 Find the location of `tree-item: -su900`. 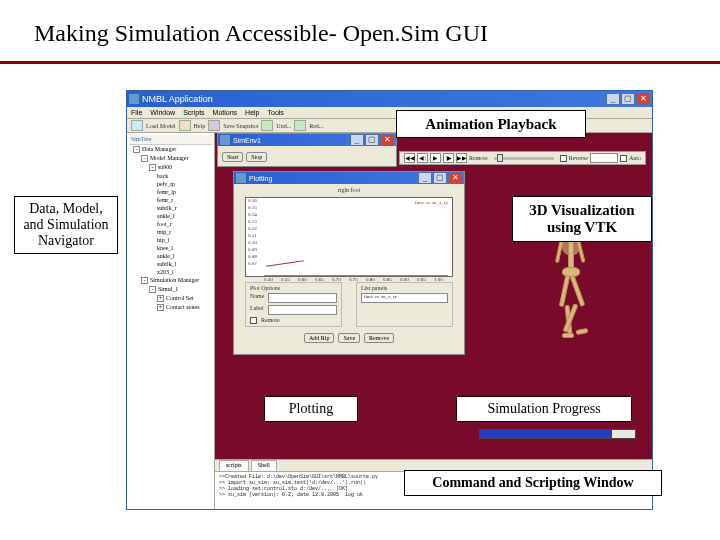

tree-item: -su900 is located at coordinates (170, 168).